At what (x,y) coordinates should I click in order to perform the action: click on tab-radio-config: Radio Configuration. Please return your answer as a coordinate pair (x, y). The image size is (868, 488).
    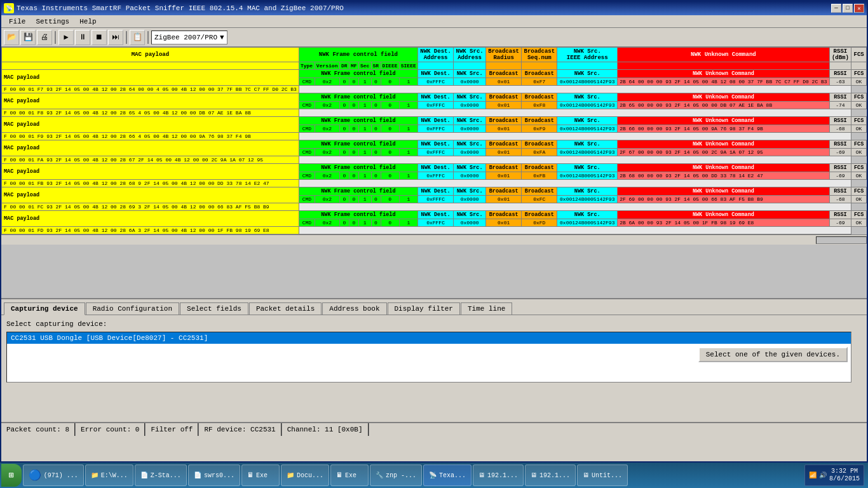
    Looking at the image, I should click on (132, 309).